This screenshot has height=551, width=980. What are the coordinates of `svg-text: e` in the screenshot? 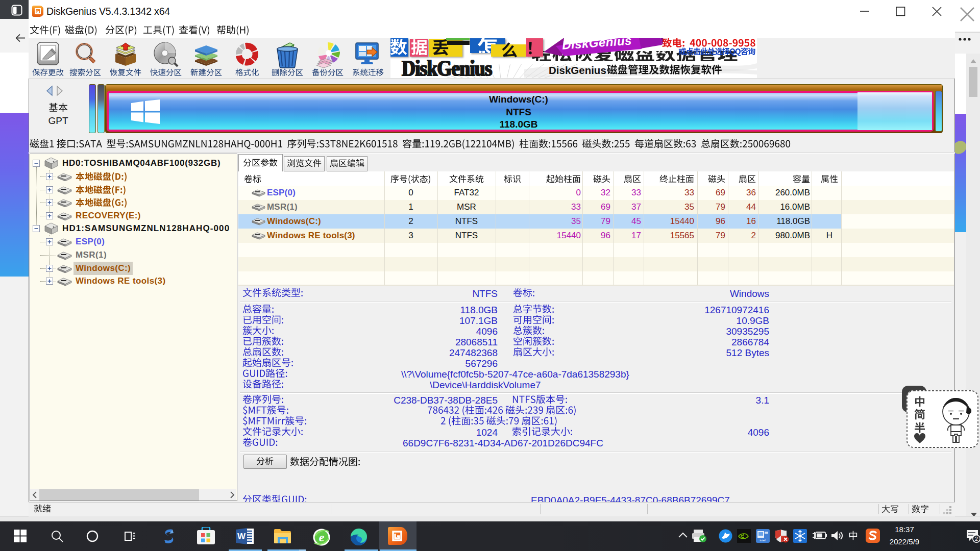 It's located at (322, 537).